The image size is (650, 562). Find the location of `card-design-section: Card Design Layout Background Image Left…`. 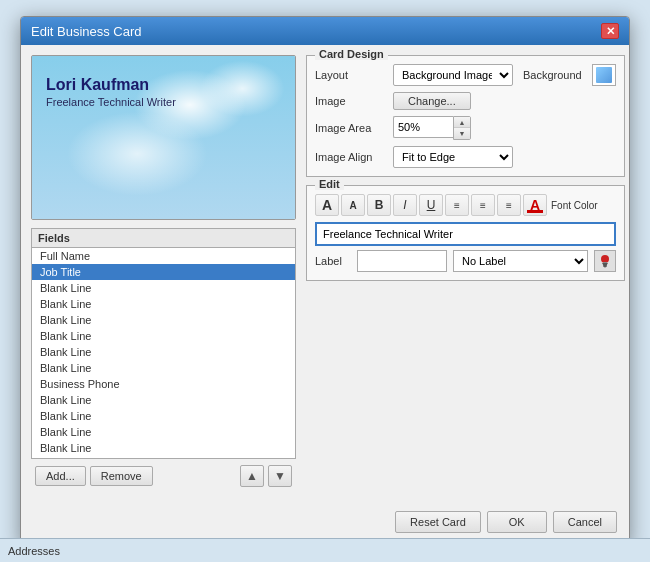

card-design-section: Card Design Layout Background Image Left… is located at coordinates (466, 116).